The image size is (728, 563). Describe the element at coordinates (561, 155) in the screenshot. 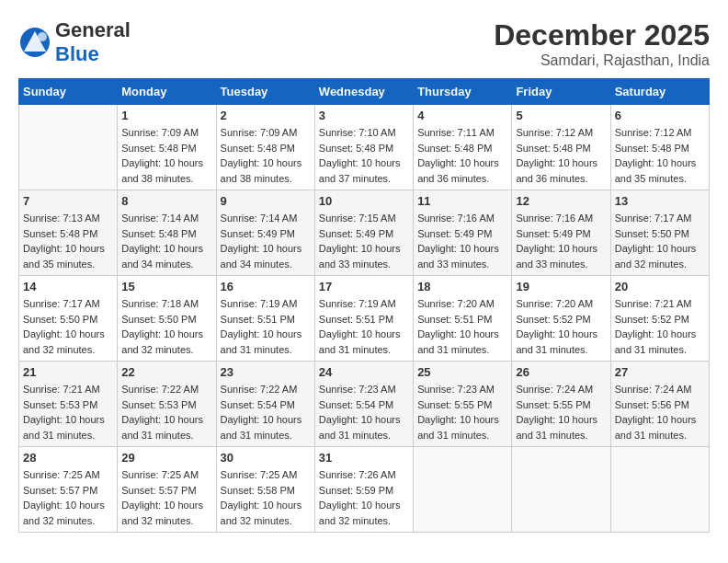

I see `day-info: Sunrise: 7:12 AMSunset: 5:48 PMDaylight:…` at that location.